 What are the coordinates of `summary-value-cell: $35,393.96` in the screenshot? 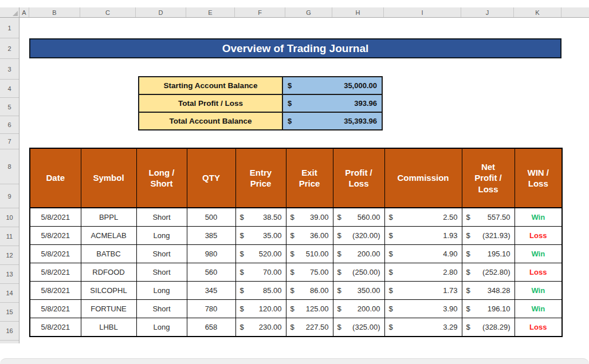 It's located at (332, 121).